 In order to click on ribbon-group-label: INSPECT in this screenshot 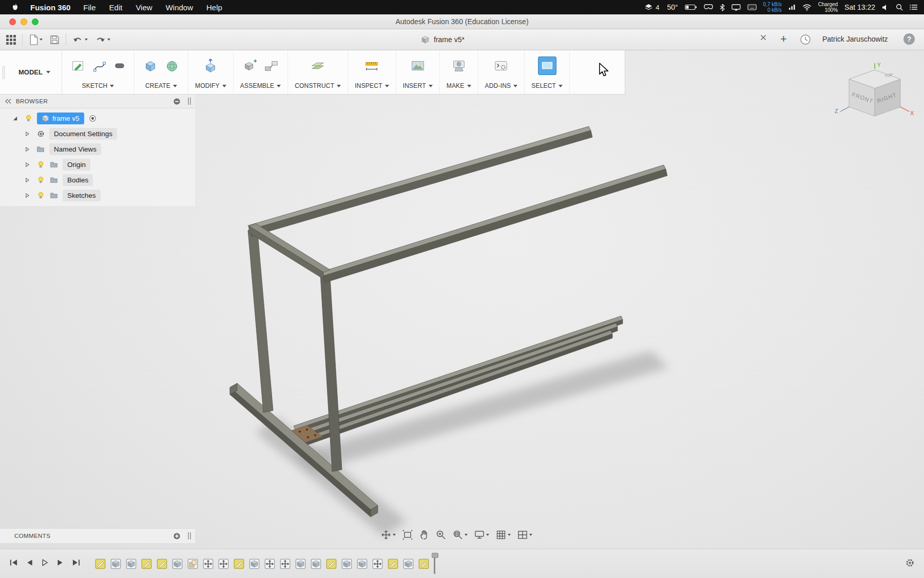, I will do `click(372, 86)`.